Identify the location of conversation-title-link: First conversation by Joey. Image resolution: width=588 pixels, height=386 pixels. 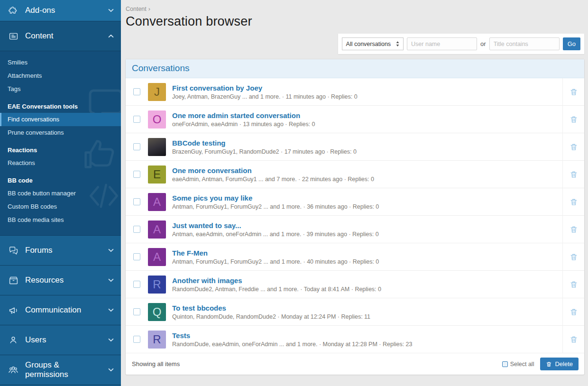
(367, 88).